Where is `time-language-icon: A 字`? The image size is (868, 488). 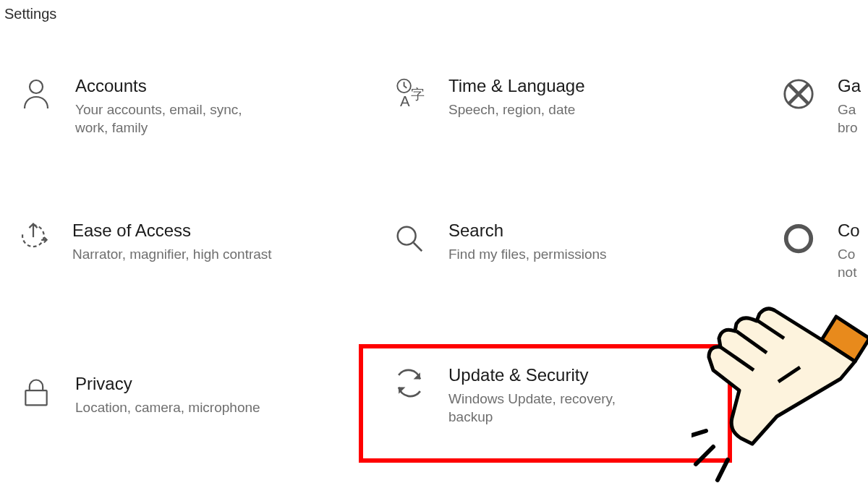
time-language-icon: A 字 is located at coordinates (409, 94).